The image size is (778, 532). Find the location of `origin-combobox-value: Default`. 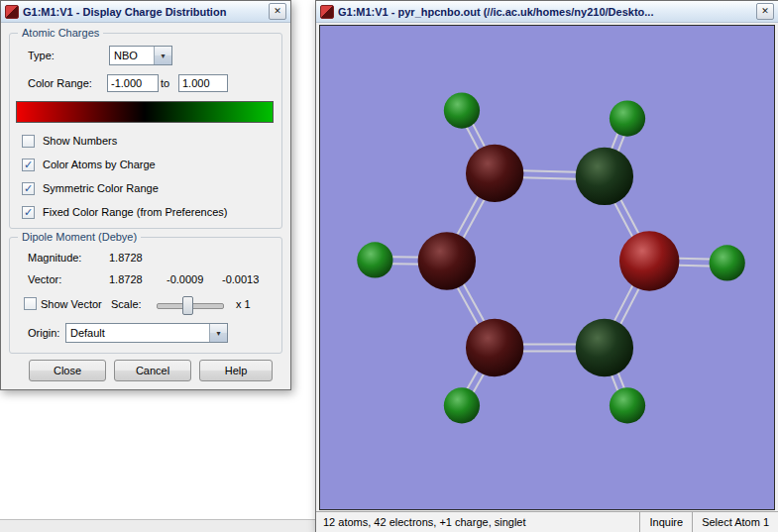

origin-combobox-value: Default is located at coordinates (138, 333).